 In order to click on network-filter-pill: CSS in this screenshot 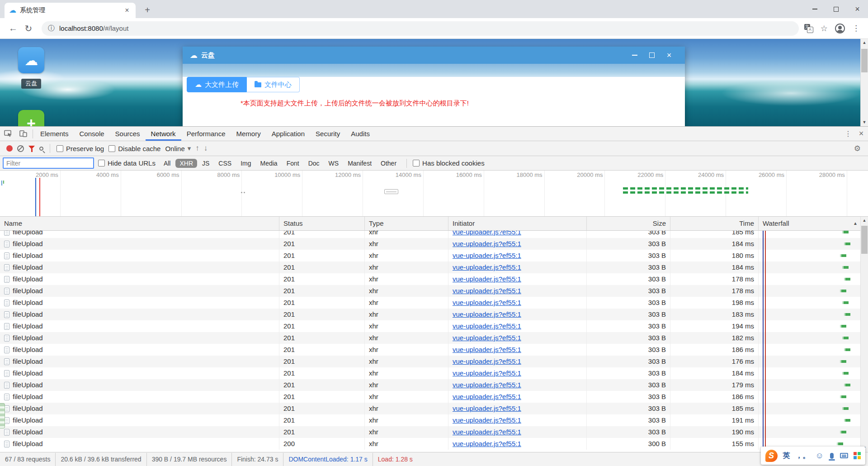, I will do `click(225, 163)`.